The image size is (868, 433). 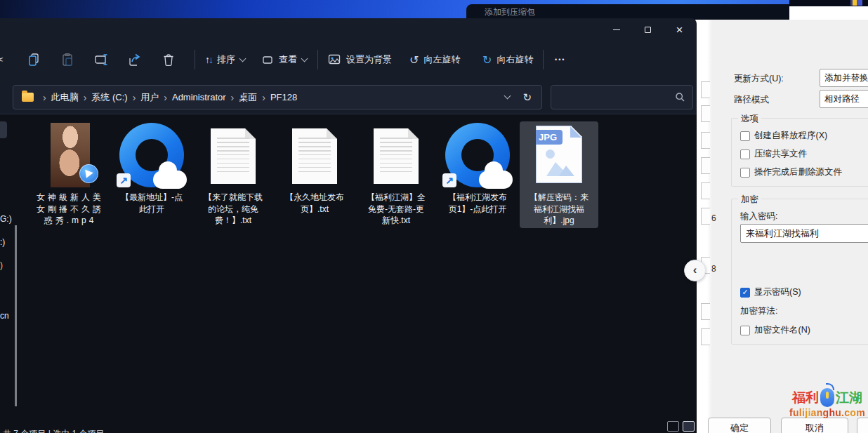 What do you see at coordinates (629, 12) in the screenshot?
I see `archive-dialog-titlebar: 添加到压缩包` at bounding box center [629, 12].